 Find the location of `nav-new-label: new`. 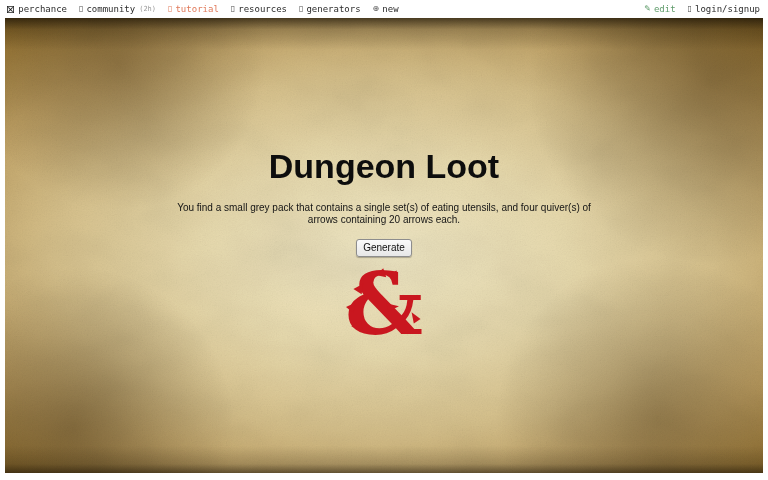

nav-new-label: new is located at coordinates (390, 9).